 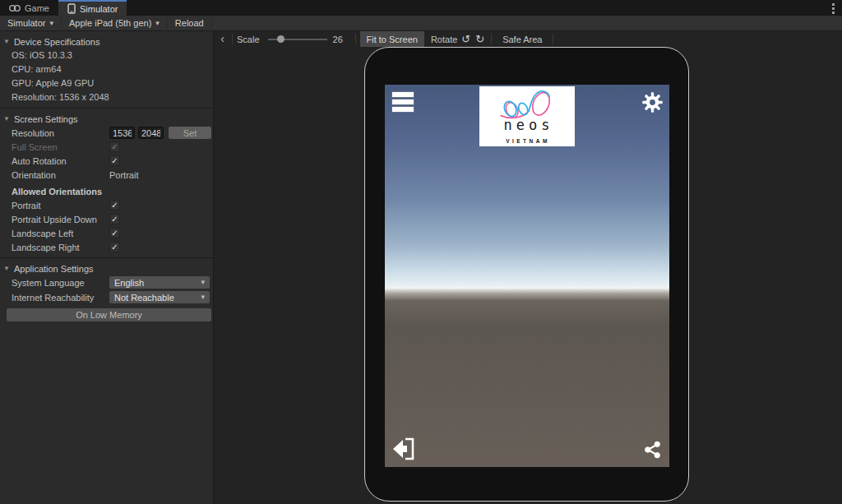 What do you see at coordinates (107, 268) in the screenshot?
I see `section-application-settings: ▼ Application Settings` at bounding box center [107, 268].